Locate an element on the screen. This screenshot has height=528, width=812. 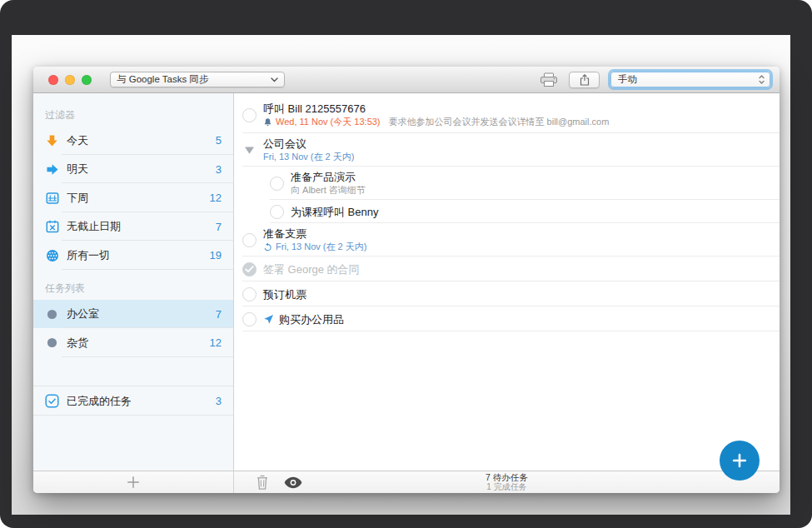
add-task-fab is located at coordinates (740, 461).